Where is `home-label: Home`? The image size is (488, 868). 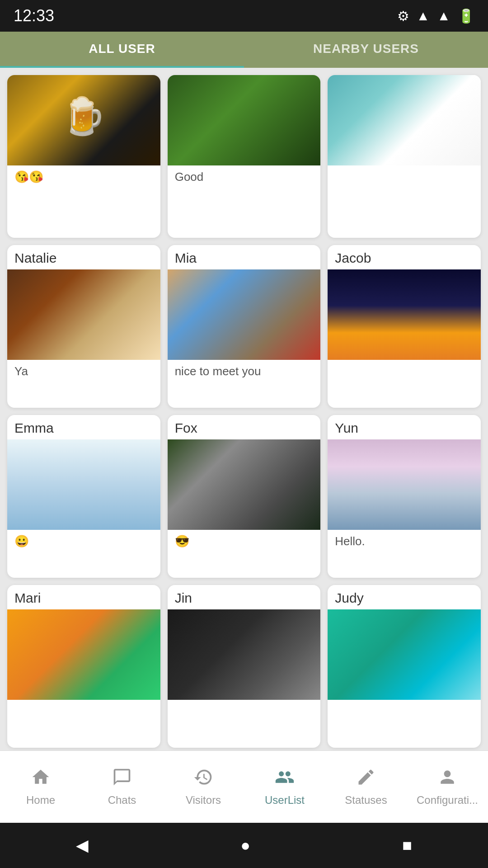
home-label: Home is located at coordinates (41, 800).